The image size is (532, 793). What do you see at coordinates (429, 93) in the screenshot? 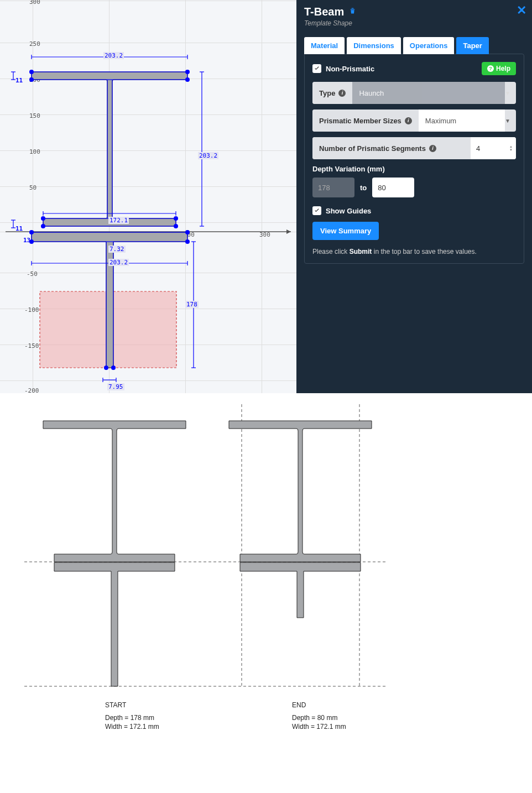
I see `type-select: Haunch` at bounding box center [429, 93].